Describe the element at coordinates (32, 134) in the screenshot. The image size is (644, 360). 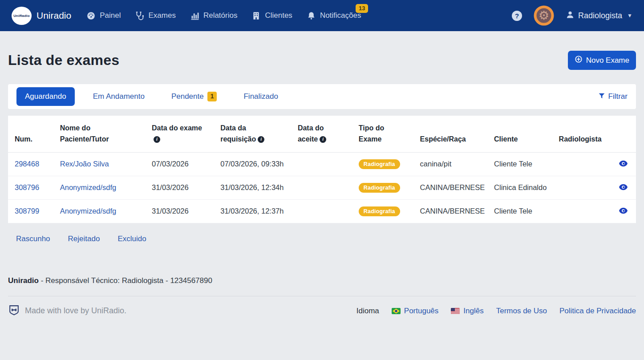
I see `col-num: Num.` at that location.